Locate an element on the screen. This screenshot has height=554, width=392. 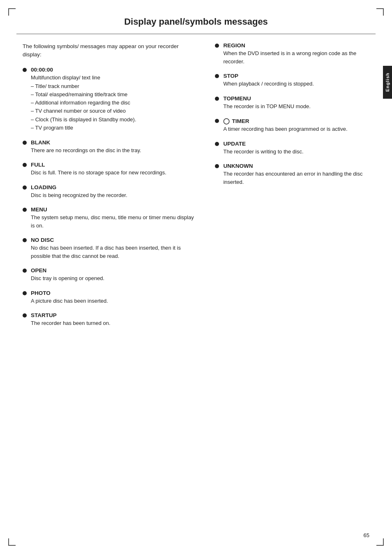
item-content: OPEN Disc tray is opening or opened. is located at coordinates (115, 275).